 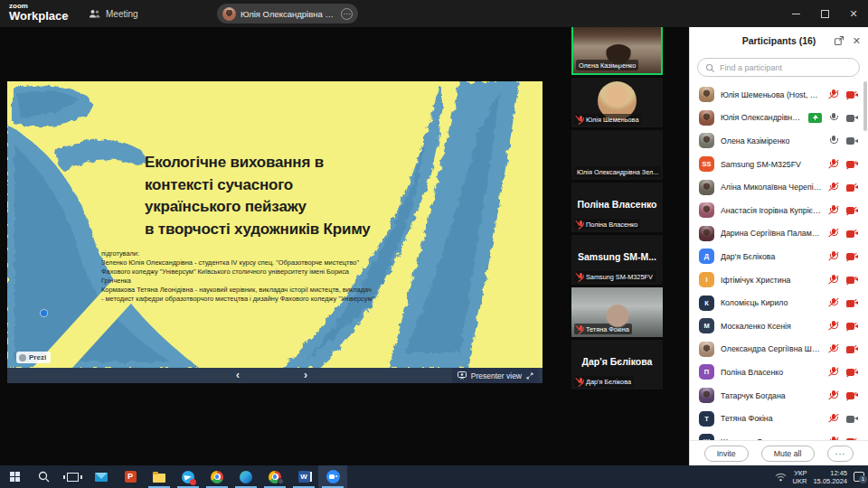 I want to click on participant-row: Татарчук Богдана, so click(x=778, y=396).